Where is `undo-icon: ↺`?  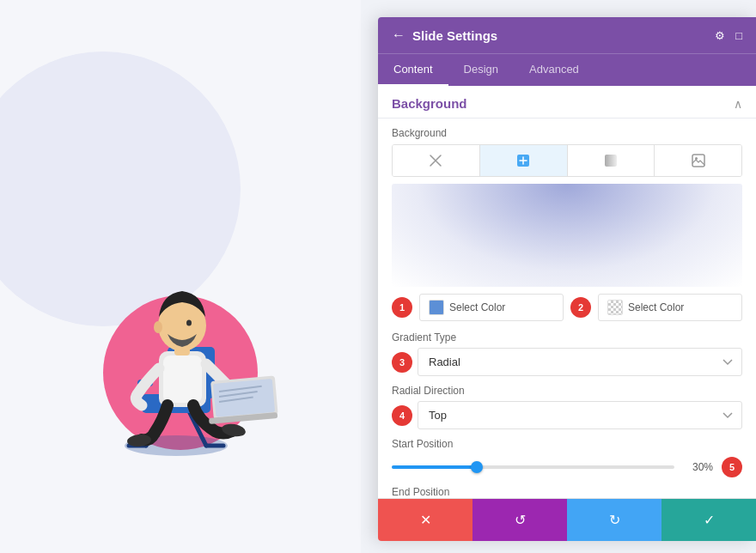
undo-icon: ↺ is located at coordinates (521, 520).